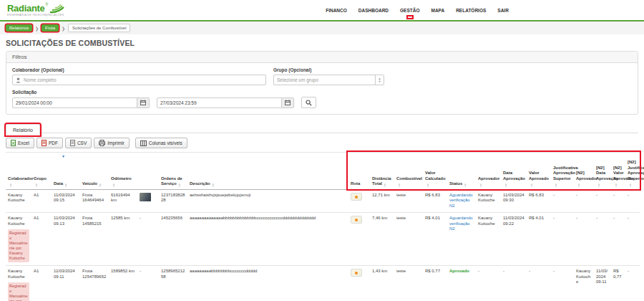  Describe the element at coordinates (143, 143) in the screenshot. I see `columns-icon` at that location.